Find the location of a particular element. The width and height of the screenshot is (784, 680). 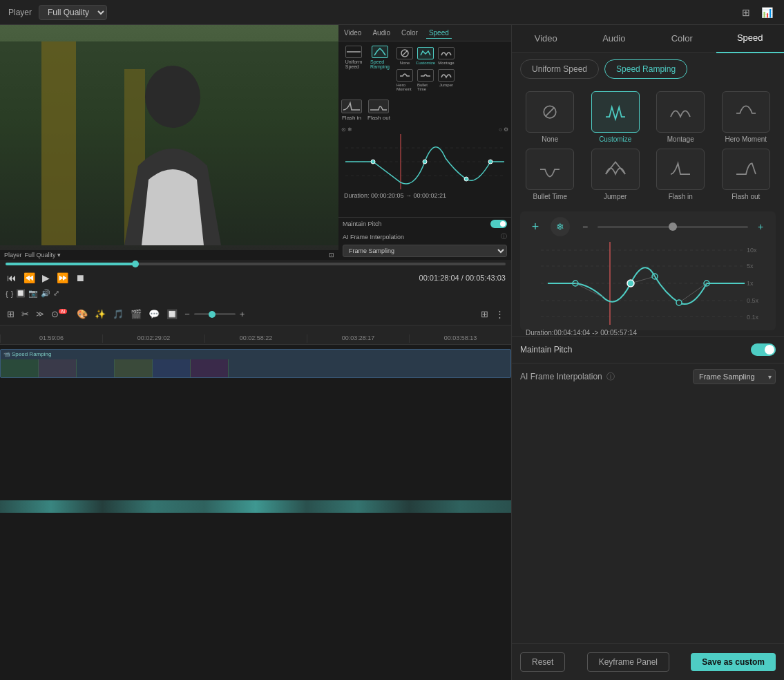

mini-player-label: Player is located at coordinates (13, 255).